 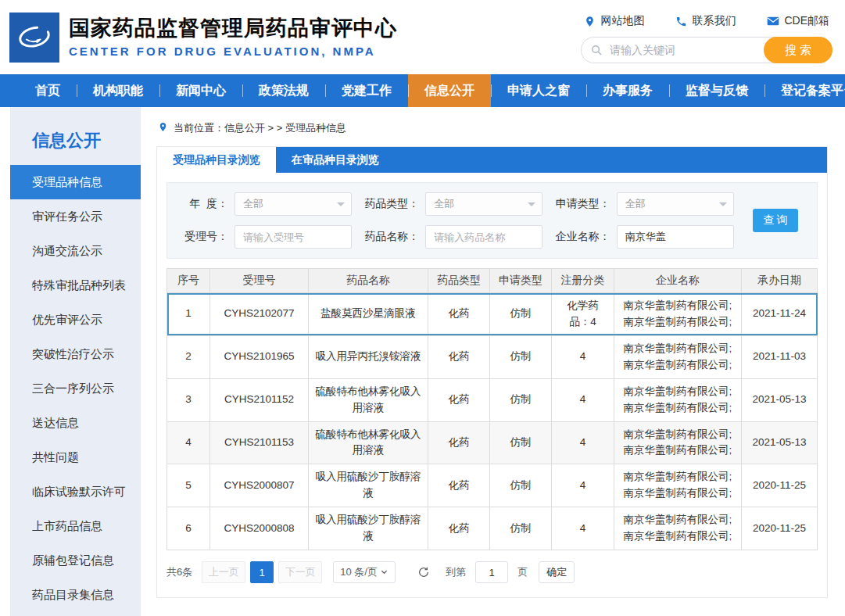 What do you see at coordinates (189, 356) in the screenshot?
I see `table-cell: 2` at bounding box center [189, 356].